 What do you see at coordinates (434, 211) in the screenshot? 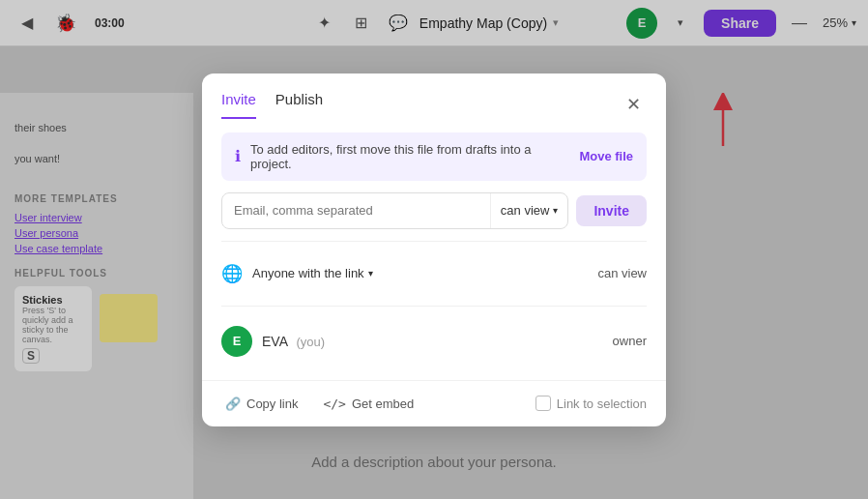
I see `invite-row: can view ▾ Invite` at bounding box center [434, 211].